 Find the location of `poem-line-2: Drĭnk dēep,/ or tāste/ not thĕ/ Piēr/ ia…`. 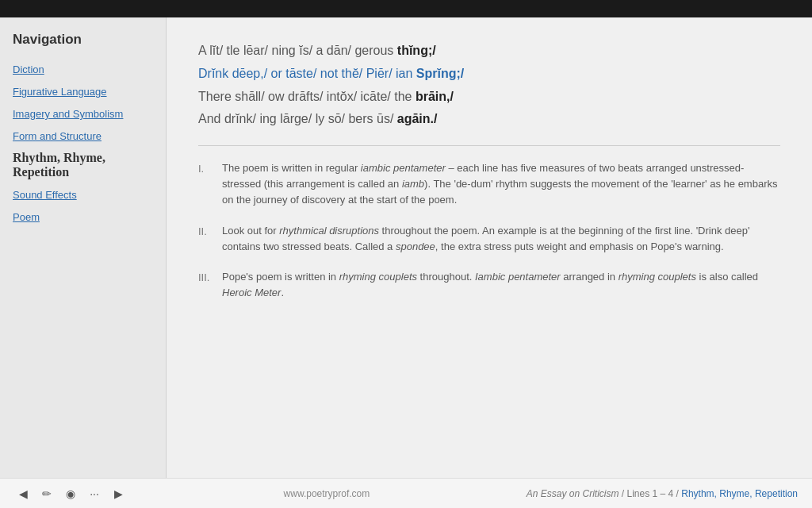

poem-line-2: Drĭnk dēep,/ or tāste/ not thĕ/ Piēr/ ia… is located at coordinates (489, 75).